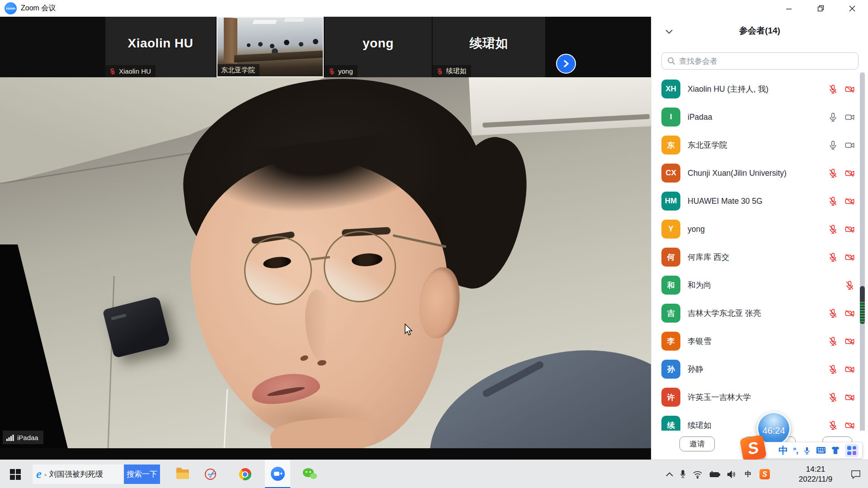  Describe the element at coordinates (671, 117) in the screenshot. I see `avatar: I` at that location.